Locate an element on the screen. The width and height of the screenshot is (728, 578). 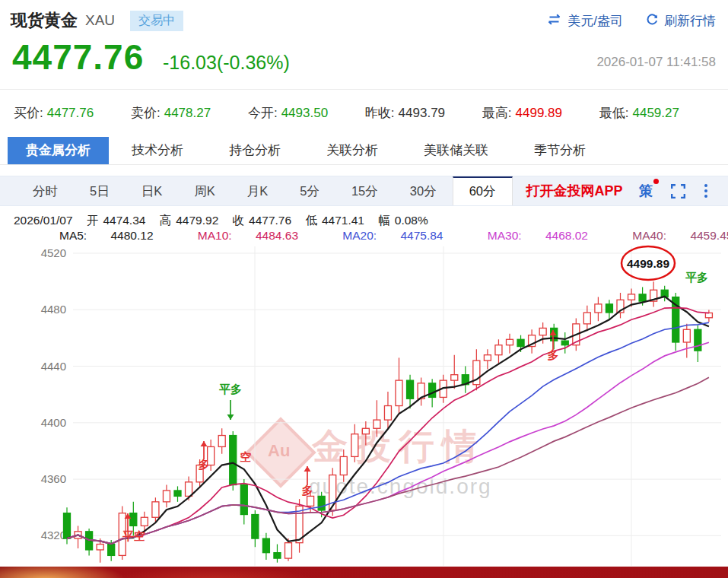
instrument-symbol: XAU is located at coordinates (100, 21).